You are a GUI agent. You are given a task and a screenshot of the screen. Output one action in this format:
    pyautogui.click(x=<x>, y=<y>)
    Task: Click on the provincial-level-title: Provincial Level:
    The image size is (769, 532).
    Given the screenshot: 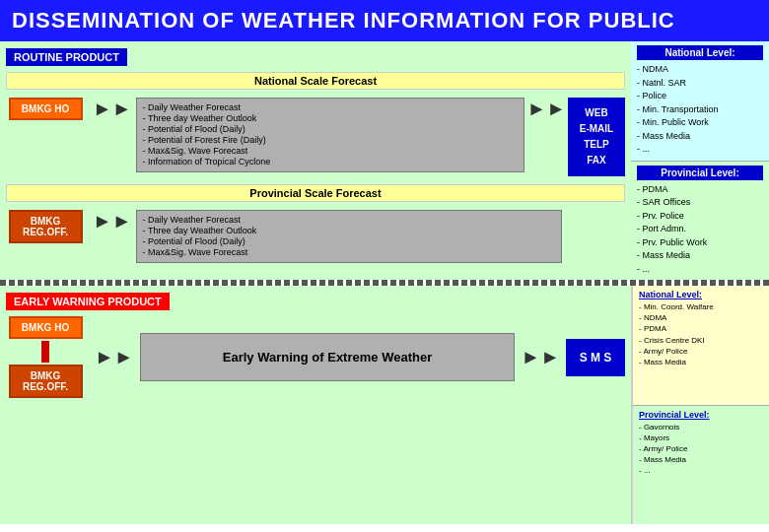 What is the action you would take?
    pyautogui.click(x=700, y=173)
    